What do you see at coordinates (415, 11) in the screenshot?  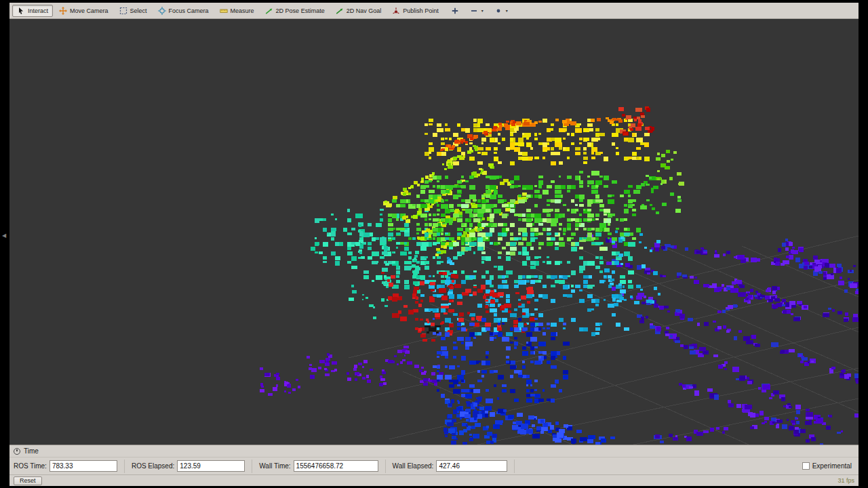 I see `tool-publish-point: Publish Point` at bounding box center [415, 11].